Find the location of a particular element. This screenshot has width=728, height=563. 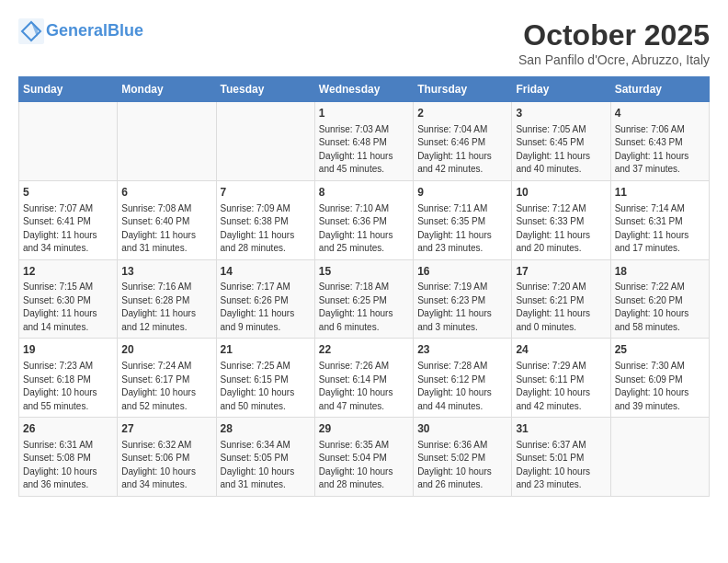

title-section: October 2025 San Panfilo d'Ocre, Abruzzo… is located at coordinates (614, 42).